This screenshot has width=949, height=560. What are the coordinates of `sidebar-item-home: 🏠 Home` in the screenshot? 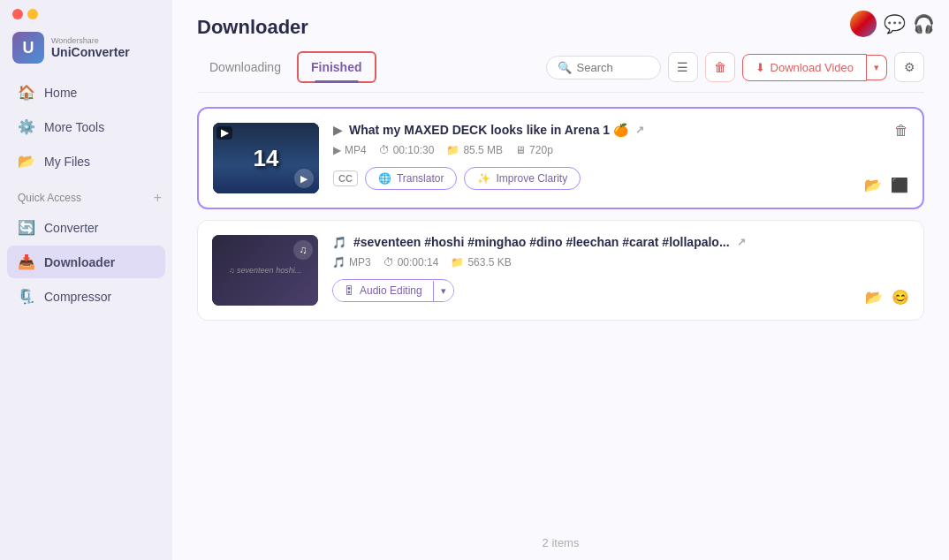 It's located at (87, 92).